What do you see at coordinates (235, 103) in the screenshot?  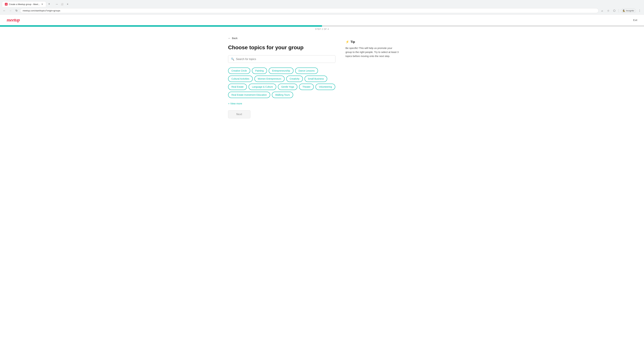 I see `view-more-button: + View more` at bounding box center [235, 103].